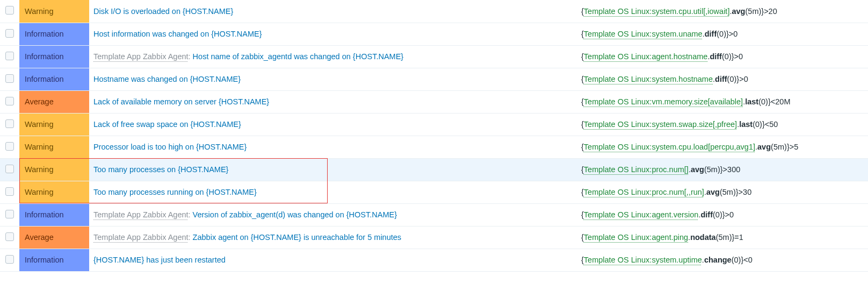  I want to click on expression-cell: {Template OS Linux:vm.memory.size[availa…, so click(723, 102).